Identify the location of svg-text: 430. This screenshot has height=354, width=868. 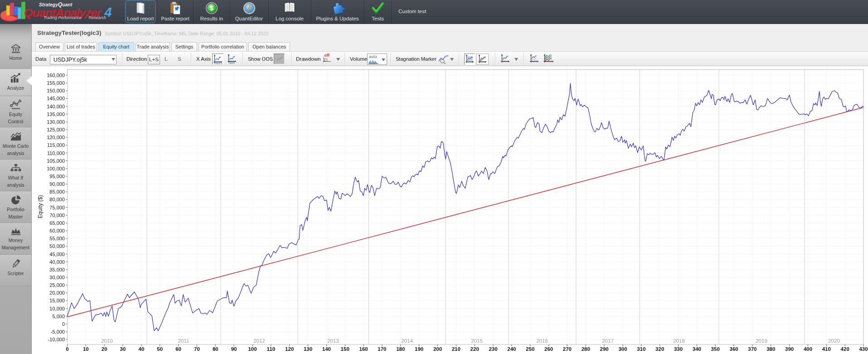
(863, 349).